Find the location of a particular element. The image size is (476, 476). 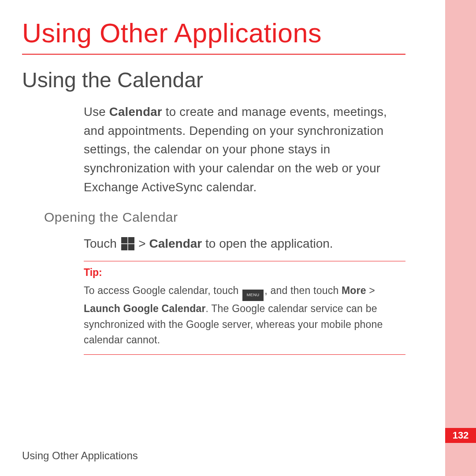

bold-text: Launch Google Calendar is located at coordinates (145, 309).